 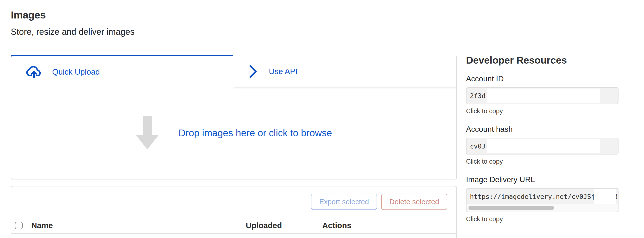 What do you see at coordinates (532, 197) in the screenshot?
I see `delivery-url-value: https://imagedelivery.net/cv0JSj` at bounding box center [532, 197].